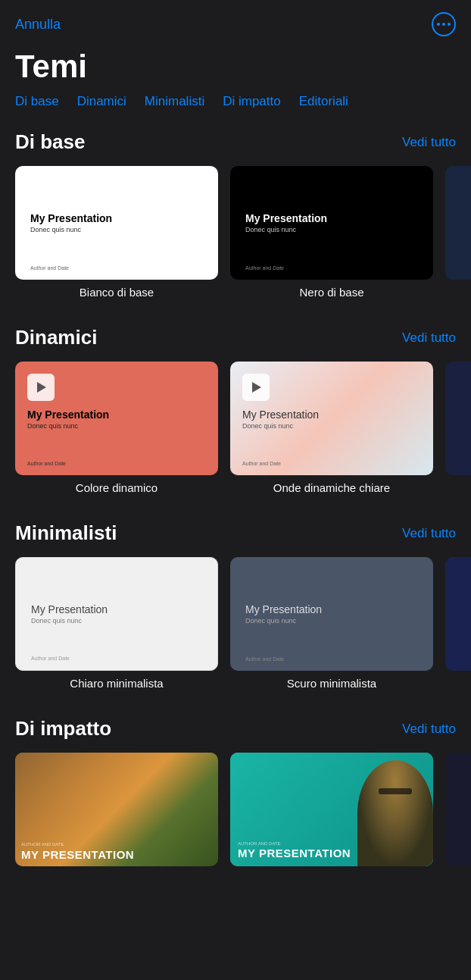 Image resolution: width=471 pixels, height=980 pixels. I want to click on more-options-button, so click(444, 24).